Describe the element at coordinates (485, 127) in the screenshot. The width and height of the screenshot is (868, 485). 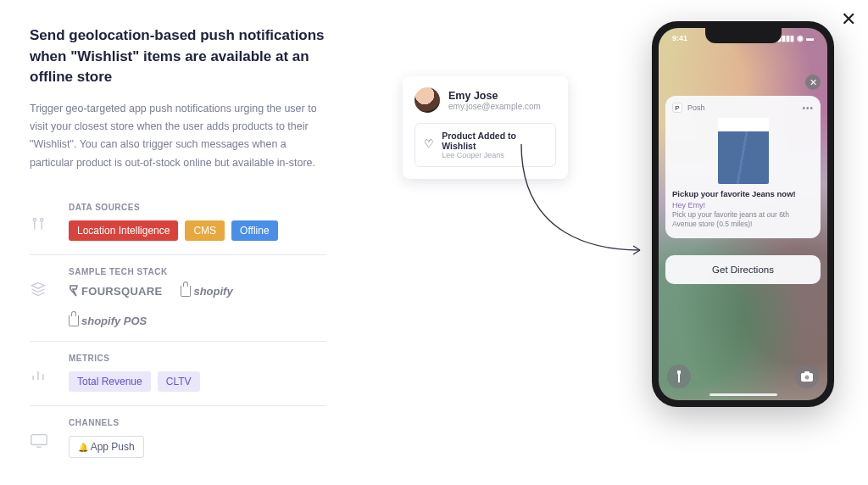
I see `user-event-card: Emy Jose emy.jose@example.com Product Ad…` at that location.